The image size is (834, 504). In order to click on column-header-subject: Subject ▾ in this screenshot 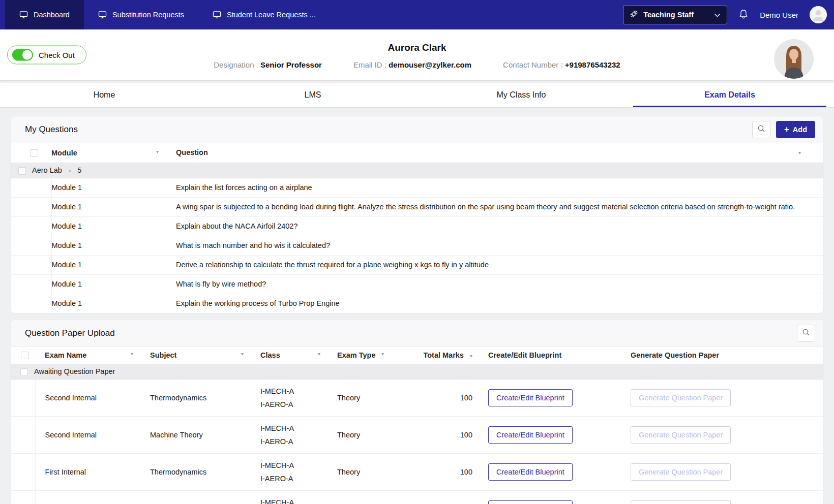, I will do `click(195, 356)`.